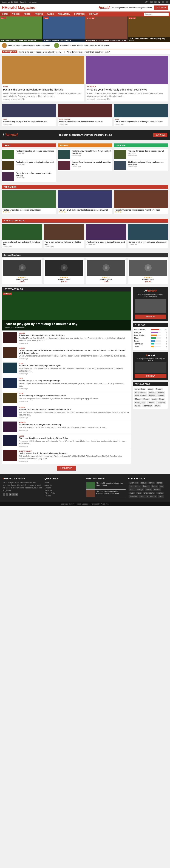  What do you see at coordinates (150, 317) in the screenshot?
I see `sidebar-ad-button: BUY NOW` at bounding box center [150, 317].